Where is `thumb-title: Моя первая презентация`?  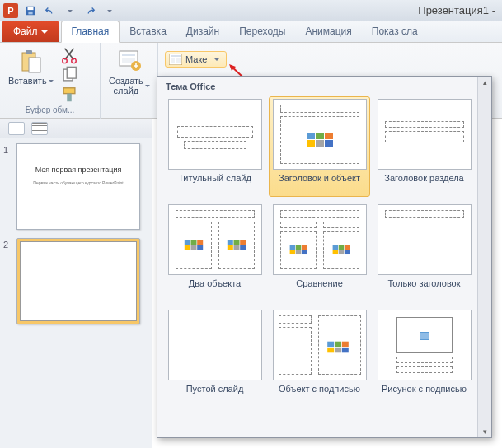 thumb-title: Моя первая презентация is located at coordinates (78, 159).